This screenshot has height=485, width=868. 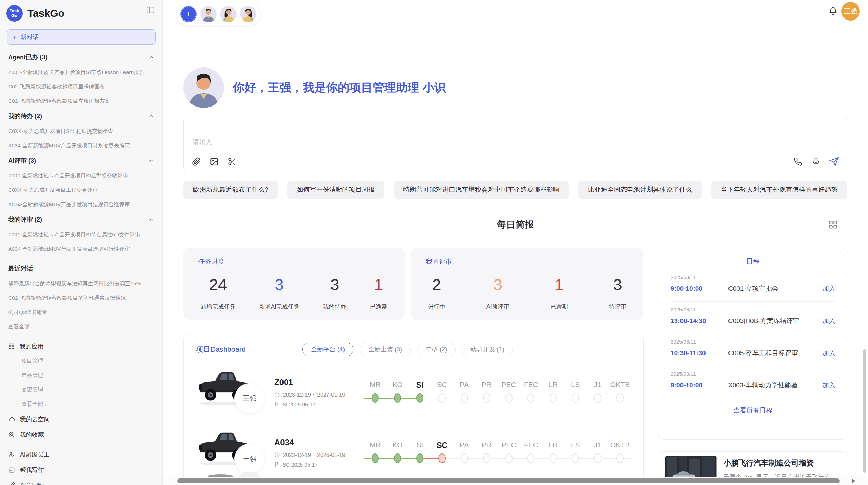 What do you see at coordinates (508, 481) in the screenshot?
I see `horizontal-scrollbar-thumb` at bounding box center [508, 481].